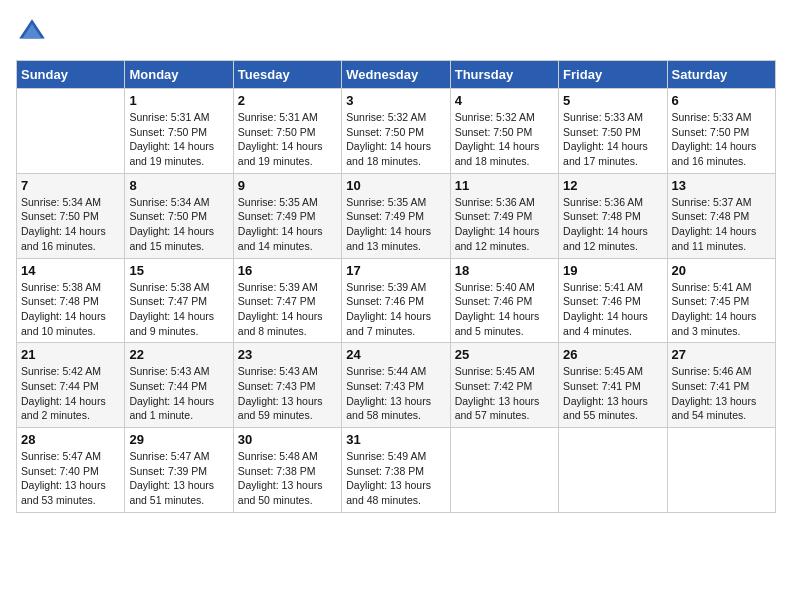  What do you see at coordinates (504, 354) in the screenshot?
I see `day-number: 25` at bounding box center [504, 354].